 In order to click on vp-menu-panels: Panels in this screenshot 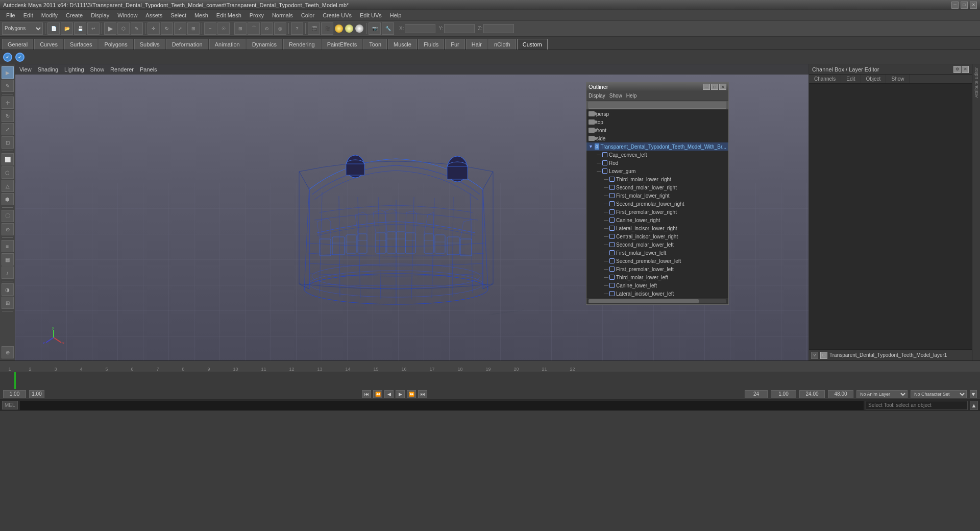, I will do `click(149, 69)`.